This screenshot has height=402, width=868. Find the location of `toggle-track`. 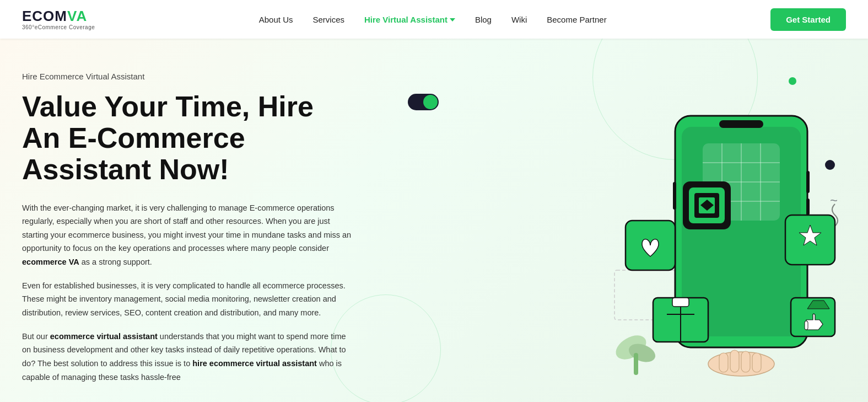

toggle-track is located at coordinates (423, 102).